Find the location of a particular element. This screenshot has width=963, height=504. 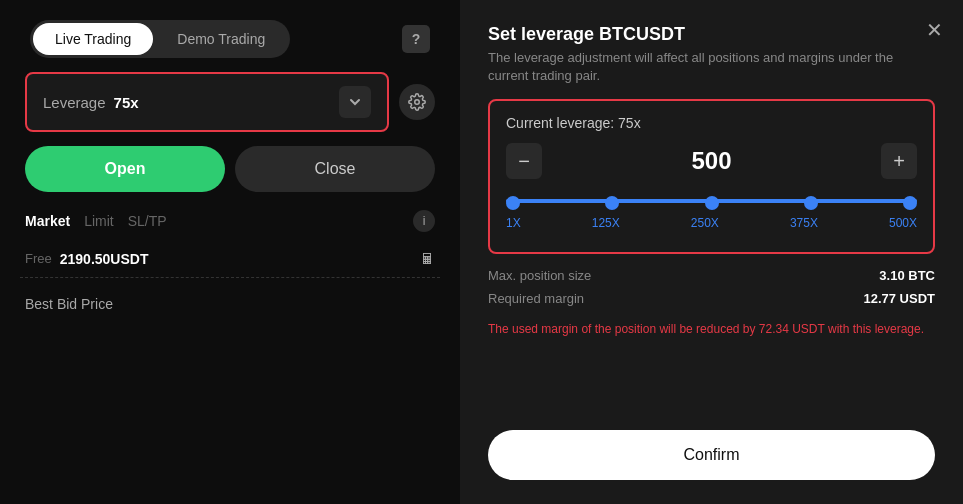

price-row: Best Bid Price is located at coordinates (230, 304).